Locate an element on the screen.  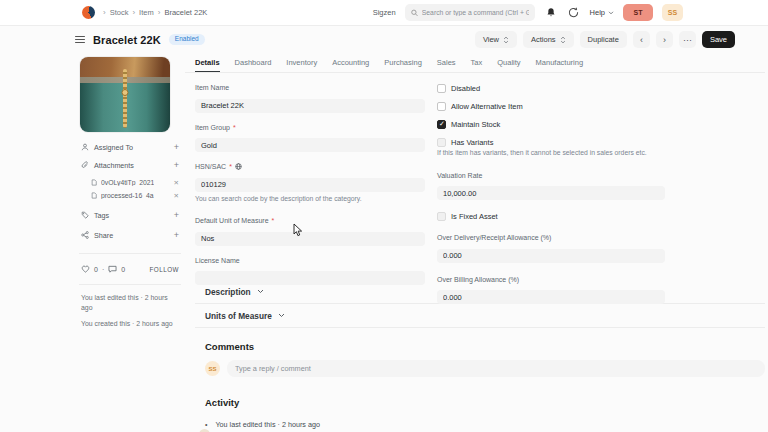
uom-section-label: Units of Measure is located at coordinates (238, 316).